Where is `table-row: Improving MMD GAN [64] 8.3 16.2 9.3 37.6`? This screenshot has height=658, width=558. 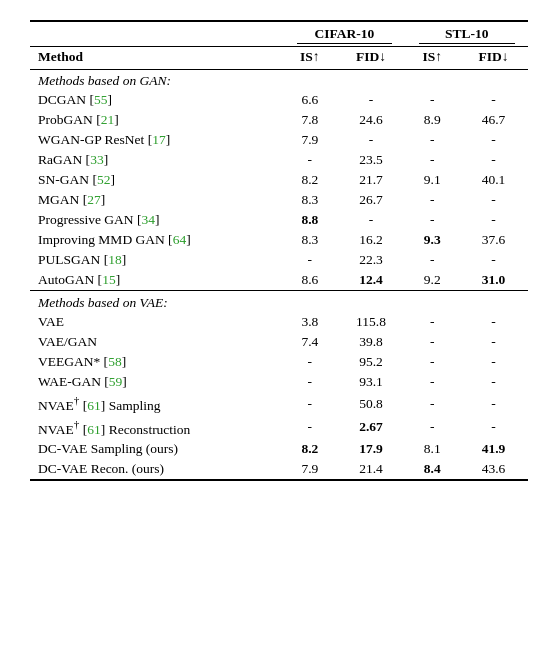 table-row: Improving MMD GAN [64] 8.3 16.2 9.3 37.6 is located at coordinates (279, 240).